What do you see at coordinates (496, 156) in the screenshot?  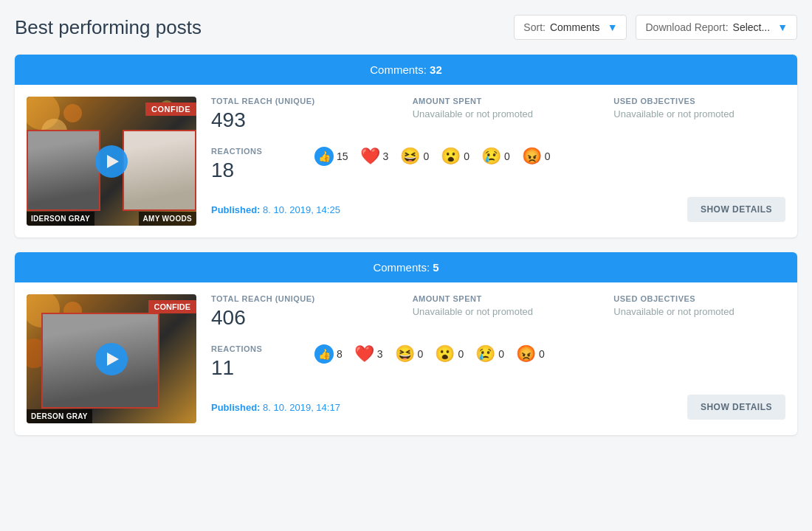 I see `reaction-sad-1: 😢 0` at bounding box center [496, 156].